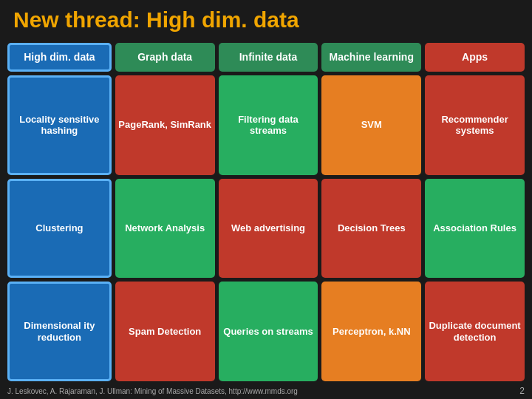 This screenshot has height=399, width=532. What do you see at coordinates (59, 58) in the screenshot?
I see `header-col1: High dim. data` at bounding box center [59, 58].